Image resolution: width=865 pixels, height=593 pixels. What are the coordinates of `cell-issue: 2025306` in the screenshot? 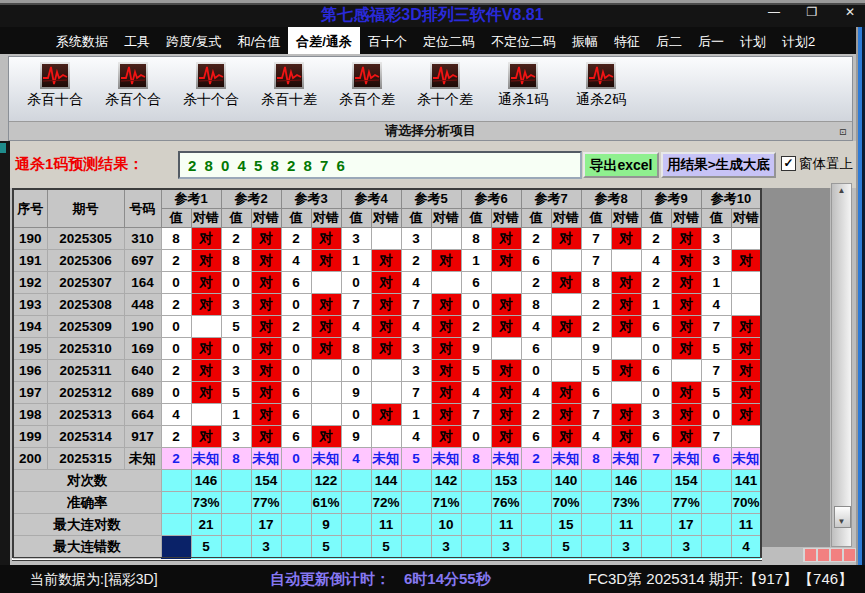 It's located at (86, 261).